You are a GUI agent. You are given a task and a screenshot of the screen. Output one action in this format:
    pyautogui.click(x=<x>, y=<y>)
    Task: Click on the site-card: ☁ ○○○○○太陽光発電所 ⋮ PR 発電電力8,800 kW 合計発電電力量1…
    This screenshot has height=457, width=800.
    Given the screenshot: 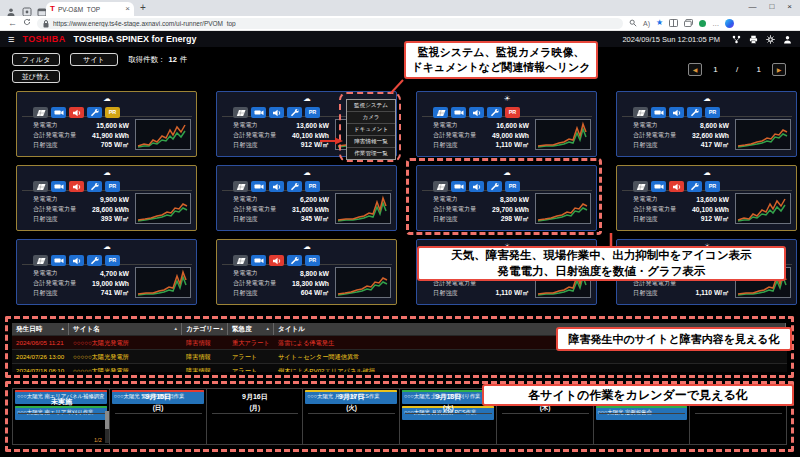 What is the action you would take?
    pyautogui.click(x=306, y=272)
    